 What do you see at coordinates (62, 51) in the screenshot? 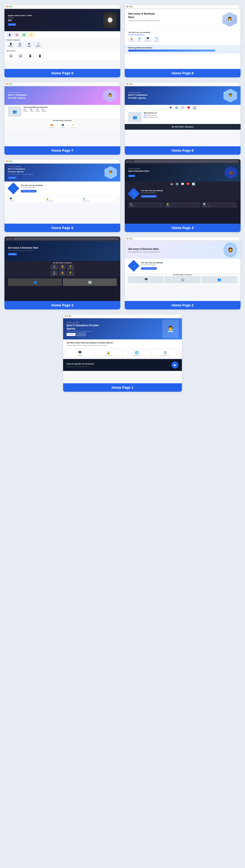
I see `hp9-new-title: New Product` at bounding box center [62, 51].